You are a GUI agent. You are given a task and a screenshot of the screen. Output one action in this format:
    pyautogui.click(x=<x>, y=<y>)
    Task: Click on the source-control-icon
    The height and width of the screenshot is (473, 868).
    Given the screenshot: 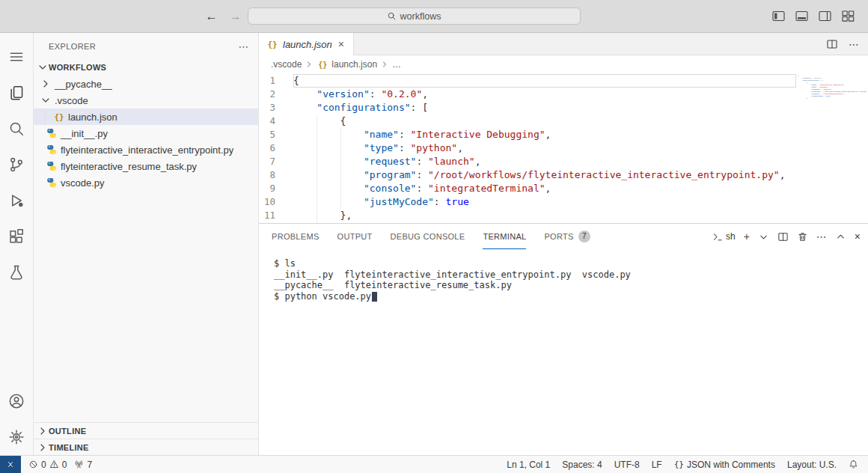 What is the action you would take?
    pyautogui.click(x=16, y=165)
    